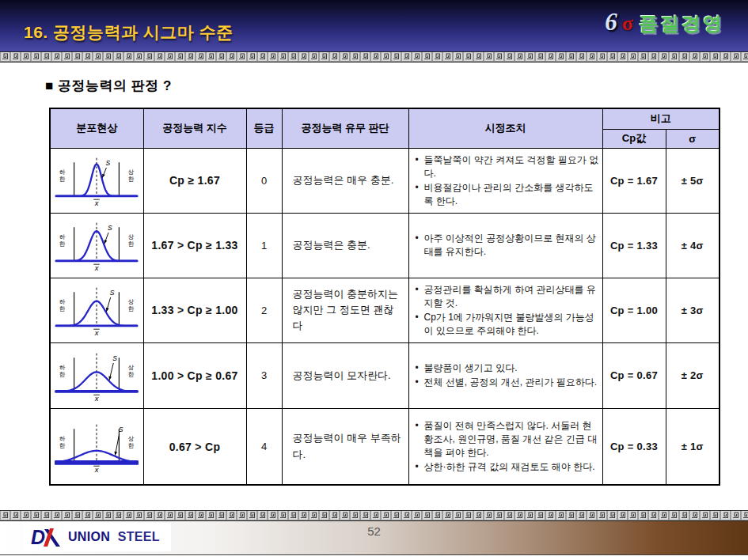 This screenshot has height=560, width=748. I want to click on action-item: 전체 선별, 공정의 개선, 관리가 필요하다., so click(507, 383).